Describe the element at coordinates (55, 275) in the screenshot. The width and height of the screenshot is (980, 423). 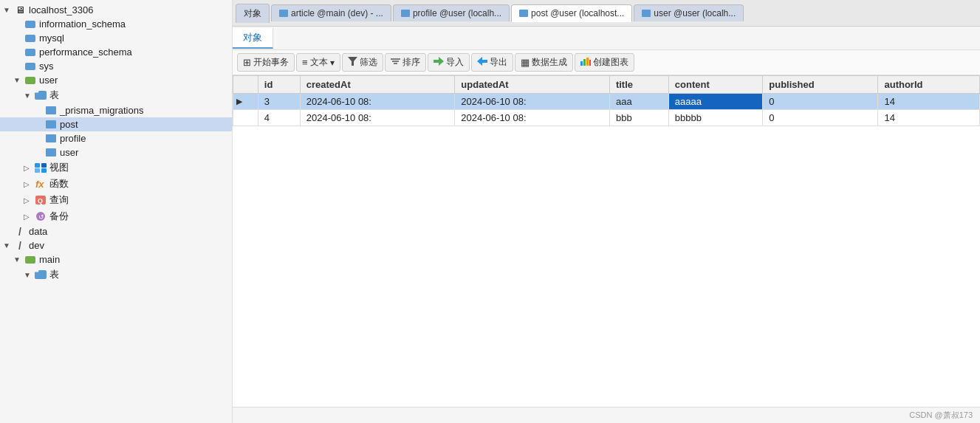
I see `sidebar-label-main-tables: 表` at that location.